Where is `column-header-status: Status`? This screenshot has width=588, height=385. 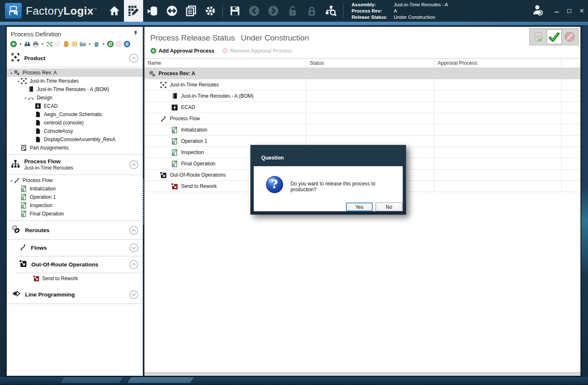 column-header-status: Status is located at coordinates (371, 63).